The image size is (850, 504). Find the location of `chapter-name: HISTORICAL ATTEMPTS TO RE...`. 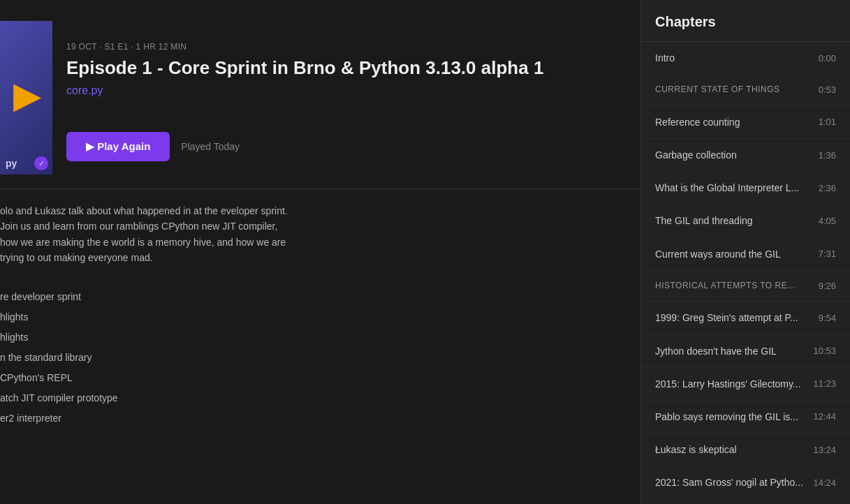

chapter-name: HISTORICAL ATTEMPTS TO RE... is located at coordinates (737, 286).